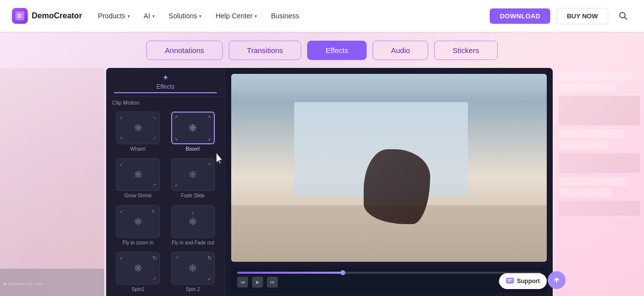 The image size is (644, 296). What do you see at coordinates (114, 16) in the screenshot?
I see `nav-products: Products ▾` at bounding box center [114, 16].